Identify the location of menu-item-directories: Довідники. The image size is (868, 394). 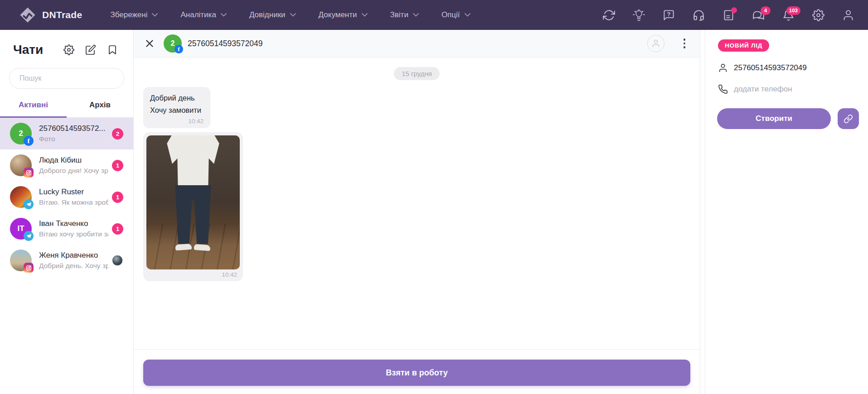
(273, 15).